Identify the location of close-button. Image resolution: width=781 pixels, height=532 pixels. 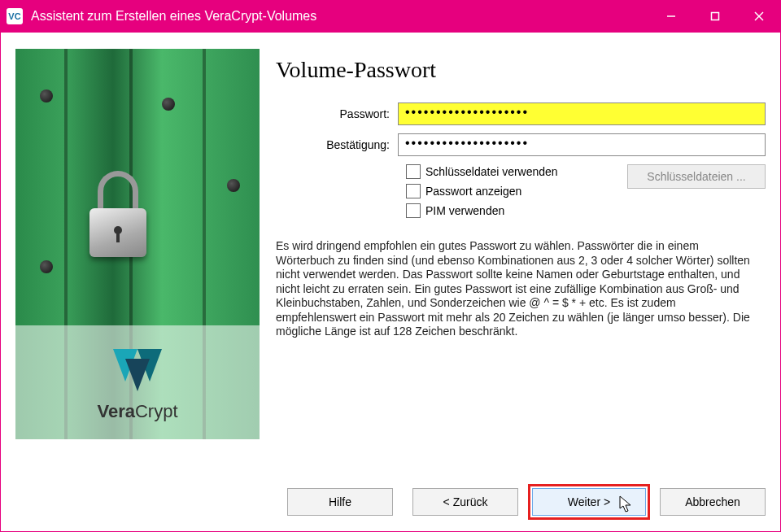
(759, 16).